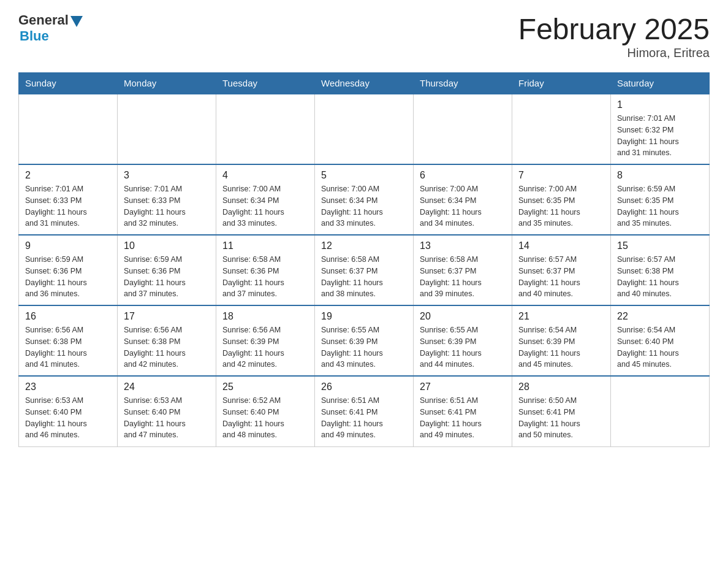  Describe the element at coordinates (364, 200) in the screenshot. I see `week-row-2: 2Sunrise: 7:01 AM Sunset: 6:33 PM Daylig…` at that location.